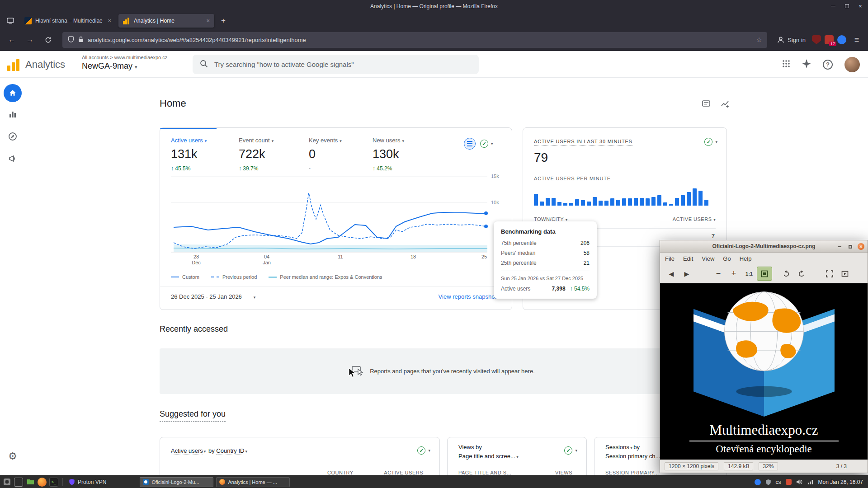  I want to click on menu-file: File, so click(670, 258).